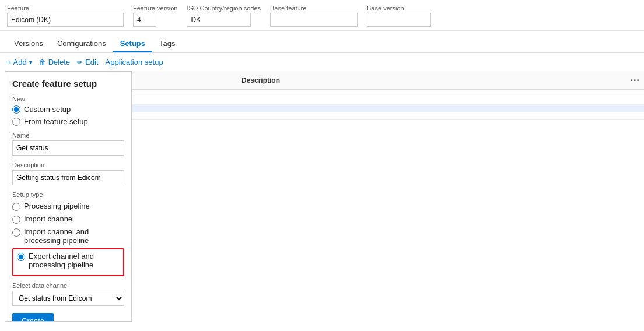 This screenshot has height=331, width=644. Describe the element at coordinates (68, 121) in the screenshot. I see `radio-from-feature: From feature setup` at that location.